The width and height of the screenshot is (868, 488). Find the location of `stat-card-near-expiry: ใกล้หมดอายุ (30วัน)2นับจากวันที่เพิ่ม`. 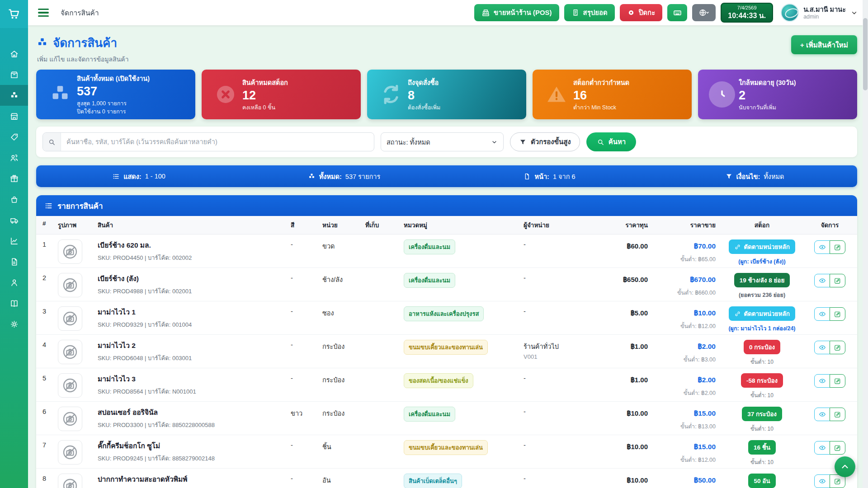

stat-card-near-expiry: ใกล้หมดอายุ (30วัน)2นับจากวันที่เพิ่ม is located at coordinates (778, 94).